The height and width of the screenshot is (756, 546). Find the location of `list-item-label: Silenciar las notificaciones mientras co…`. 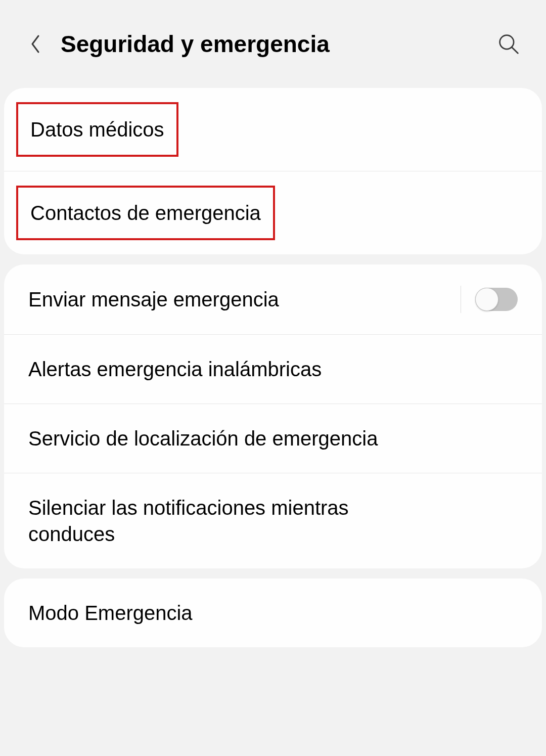

list-item-label: Silenciar las notificaciones mientras co… is located at coordinates (225, 521).